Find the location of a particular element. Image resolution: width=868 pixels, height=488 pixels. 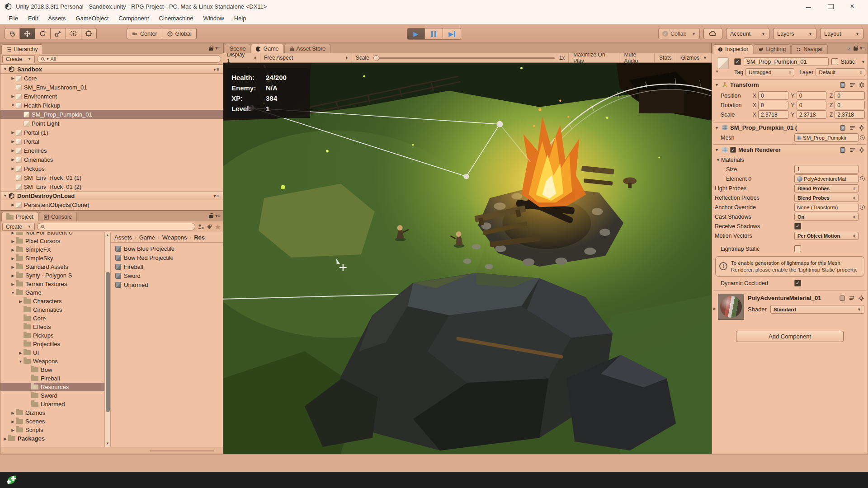

hierarchy-item: SM_Env_Rock_01 (1) is located at coordinates (112, 178).